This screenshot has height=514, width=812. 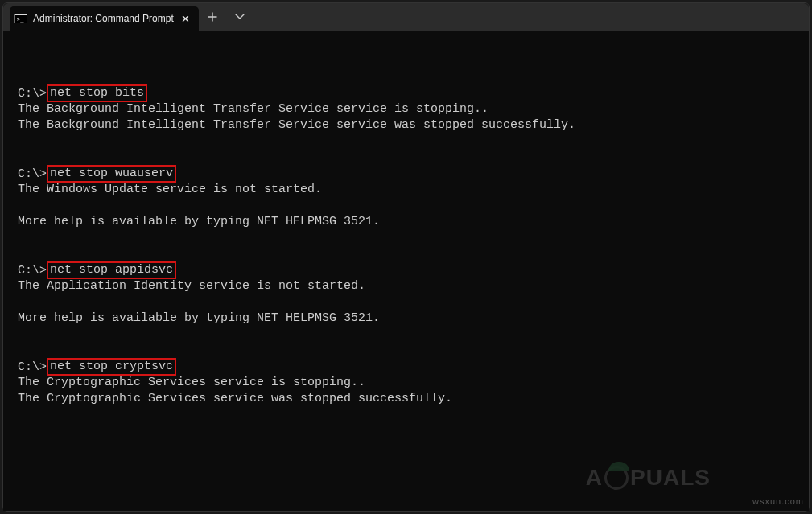 What do you see at coordinates (186, 19) in the screenshot?
I see `close-icon: ✕` at bounding box center [186, 19].